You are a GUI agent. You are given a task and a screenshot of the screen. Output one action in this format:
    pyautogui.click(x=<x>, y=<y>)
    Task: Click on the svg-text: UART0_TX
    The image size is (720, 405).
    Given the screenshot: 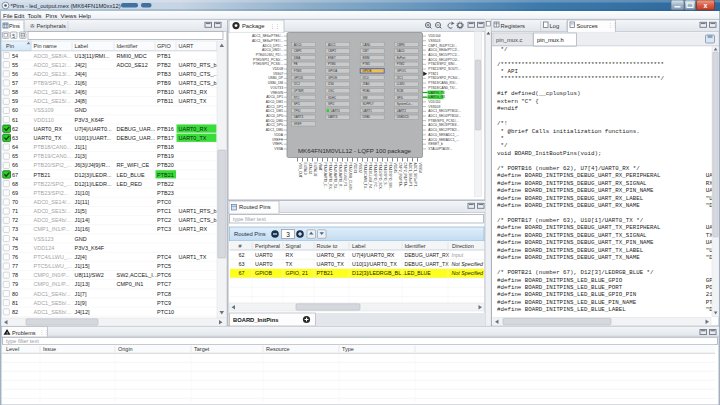 What is the action you would take?
    pyautogui.click(x=331, y=264)
    